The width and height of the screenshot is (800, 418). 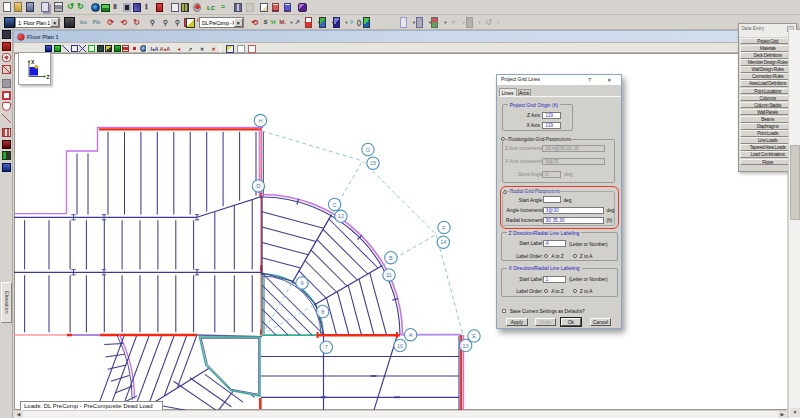 I want to click on svg-text: C, so click(x=335, y=205).